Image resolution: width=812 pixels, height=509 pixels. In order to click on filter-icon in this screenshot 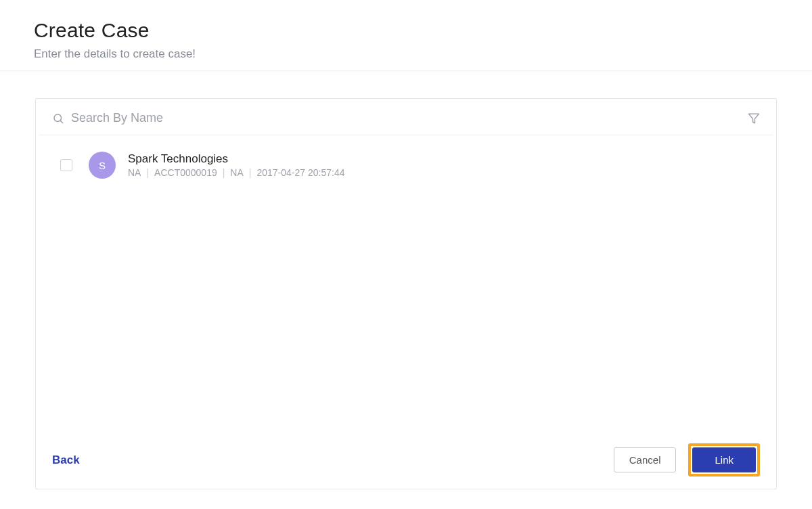, I will do `click(754, 118)`.